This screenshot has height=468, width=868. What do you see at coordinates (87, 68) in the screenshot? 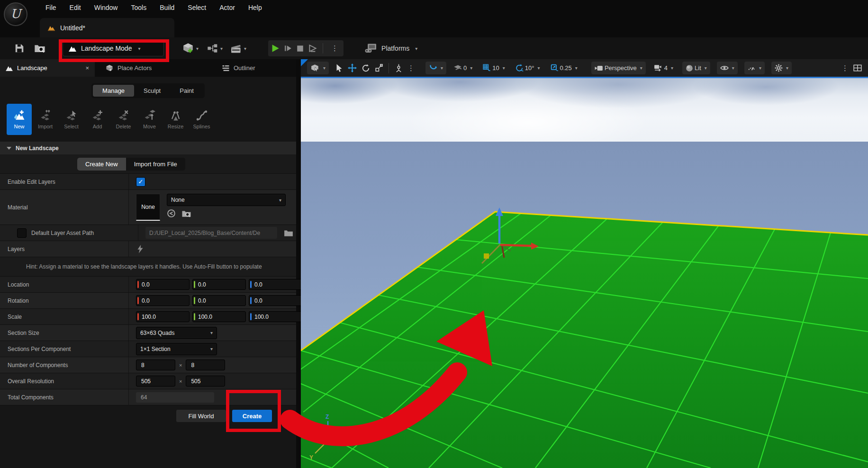
I see `close-tab-icon: ×` at bounding box center [87, 68].